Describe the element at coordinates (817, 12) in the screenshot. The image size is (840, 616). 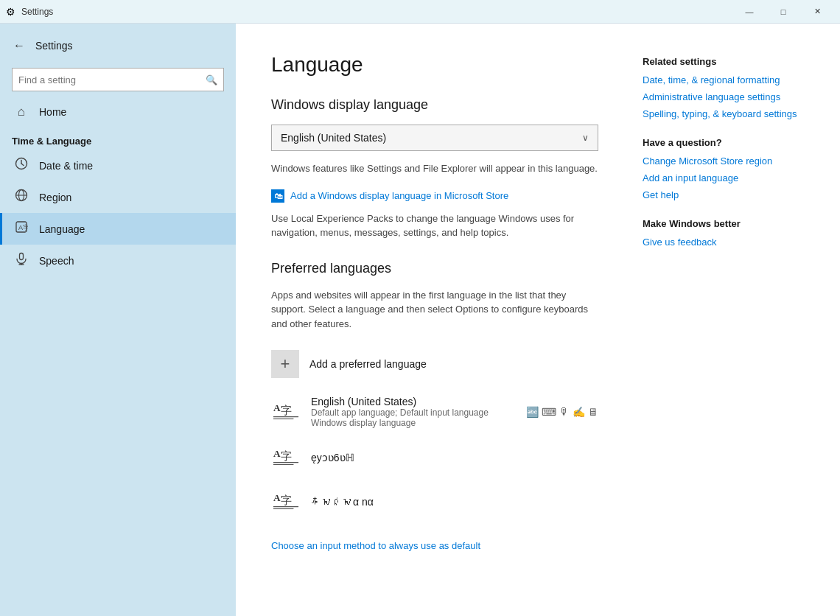
I see `close-button: ✕` at that location.